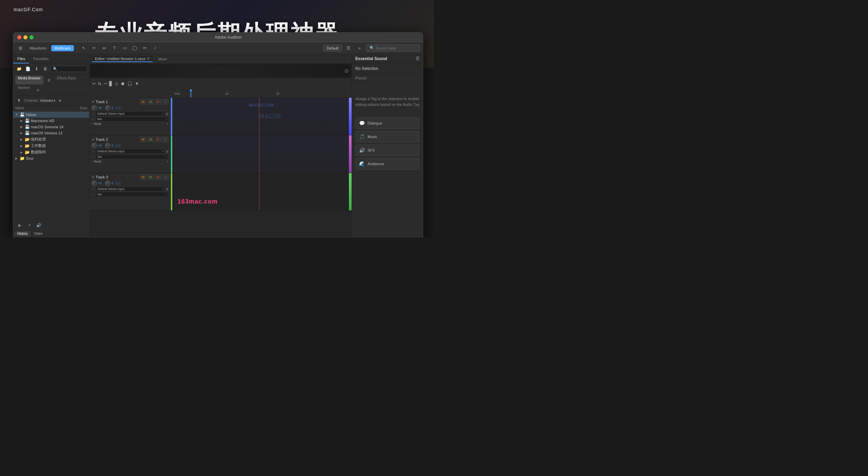 This screenshot has height=476, width=868. I want to click on track-1-mute-button: M, so click(143, 102).